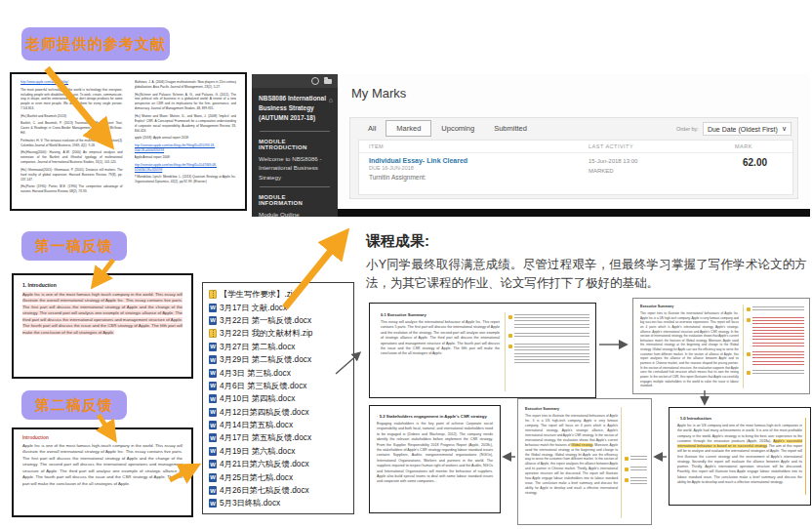  I want to click on file-list-item: 5月3日终稿.docx, so click(279, 504).